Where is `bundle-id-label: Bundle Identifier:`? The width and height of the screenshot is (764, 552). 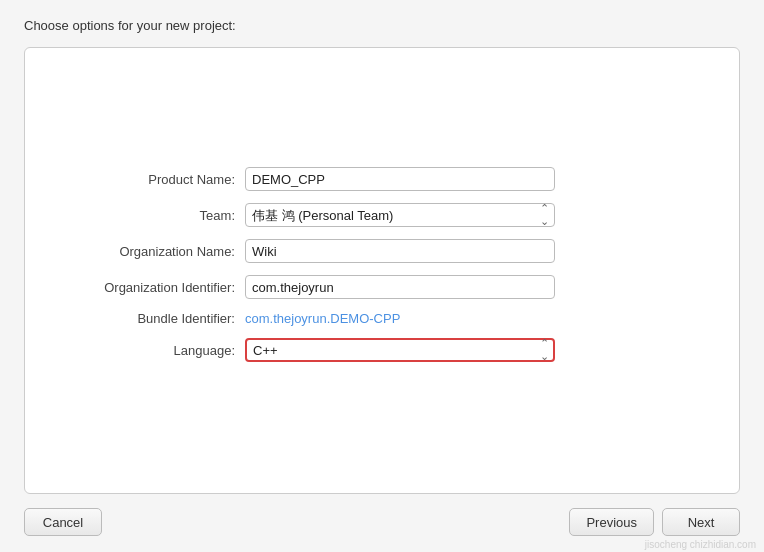
bundle-id-label: Bundle Identifier: is located at coordinates (145, 318).